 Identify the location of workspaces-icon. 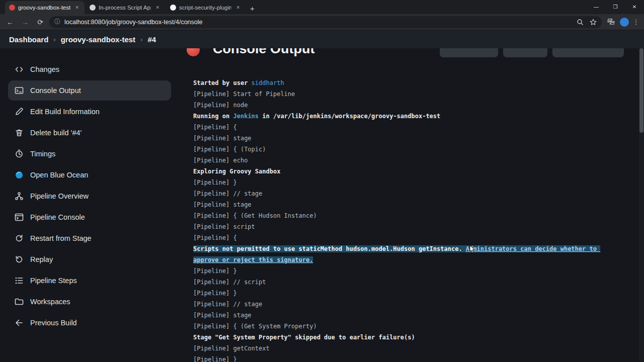
(19, 302).